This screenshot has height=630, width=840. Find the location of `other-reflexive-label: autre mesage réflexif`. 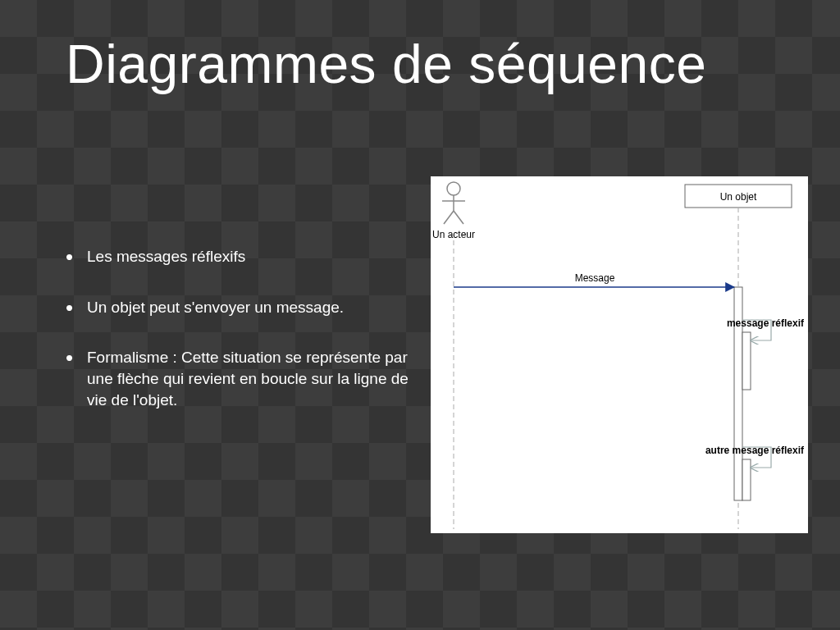

other-reflexive-label: autre mesage réflexif is located at coordinates (755, 450).